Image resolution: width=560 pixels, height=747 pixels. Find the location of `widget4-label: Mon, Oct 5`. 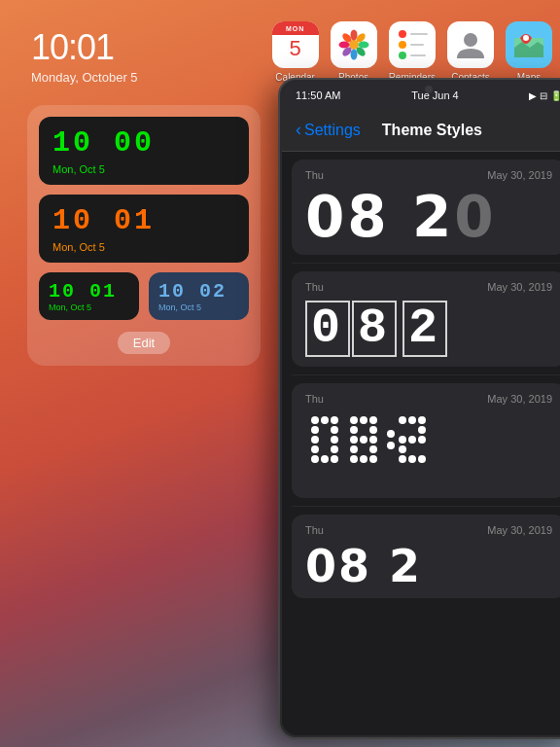

widget4-label: Mon, Oct 5 is located at coordinates (198, 307).